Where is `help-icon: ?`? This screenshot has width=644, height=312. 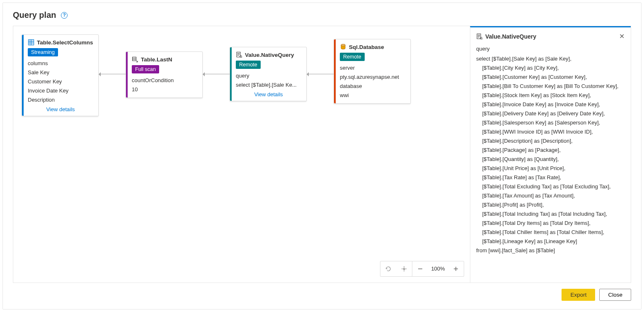 help-icon: ? is located at coordinates (64, 15).